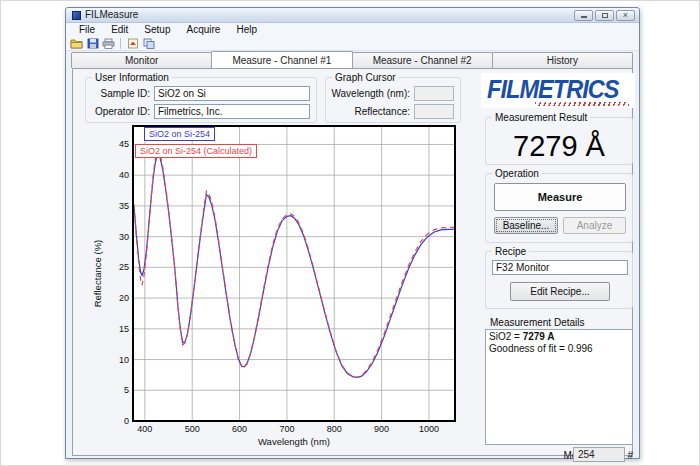  What do you see at coordinates (124, 206) in the screenshot?
I see `svg-text: 35` at bounding box center [124, 206].